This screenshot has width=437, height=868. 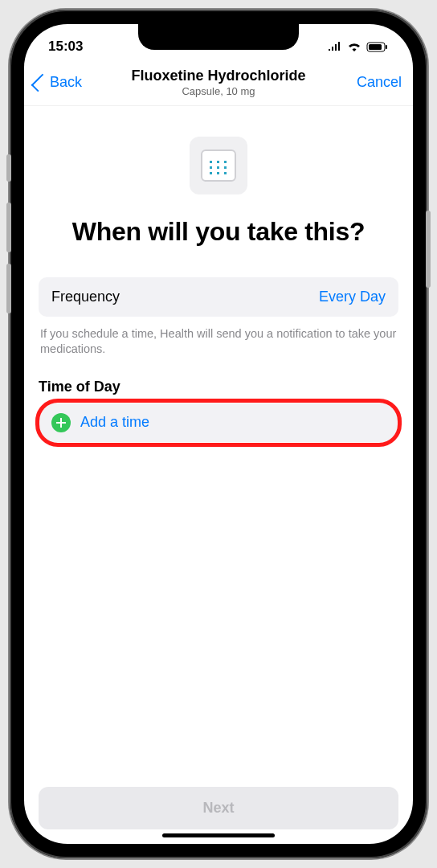 I want to click on power-button, so click(x=428, y=249).